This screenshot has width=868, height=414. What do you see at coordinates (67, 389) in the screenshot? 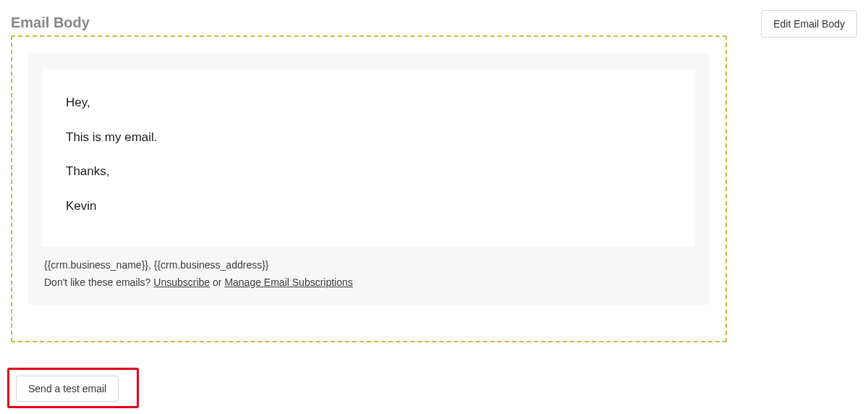
I see `send-test-email-button: Send a test email` at bounding box center [67, 389].